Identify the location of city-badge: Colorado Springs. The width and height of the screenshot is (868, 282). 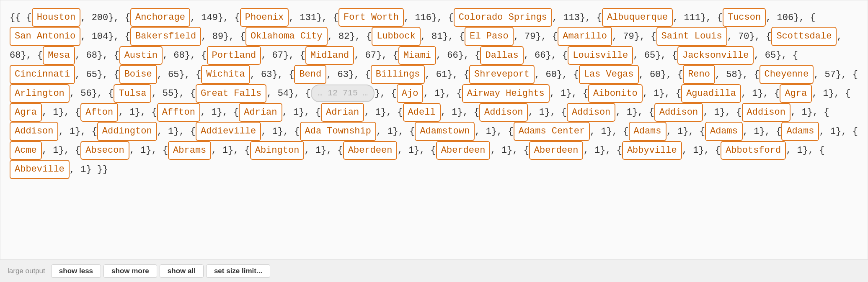
(503, 18).